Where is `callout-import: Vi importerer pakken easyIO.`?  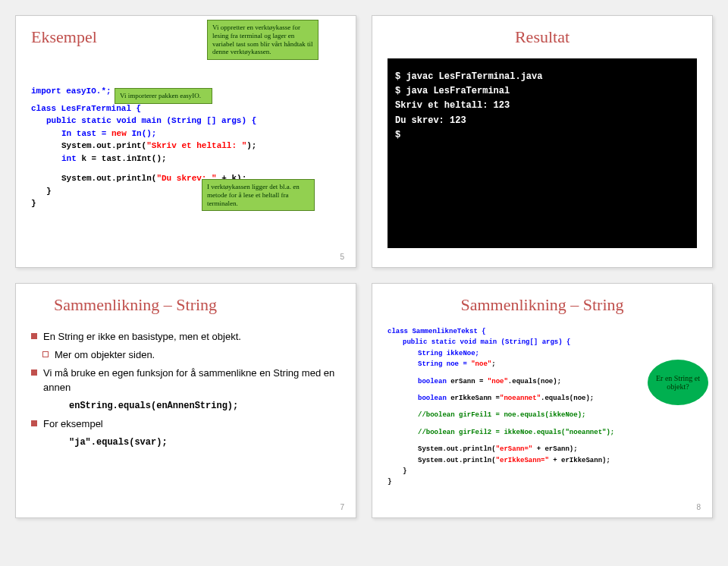 callout-import: Vi importerer pakken easyIO. is located at coordinates (164, 96).